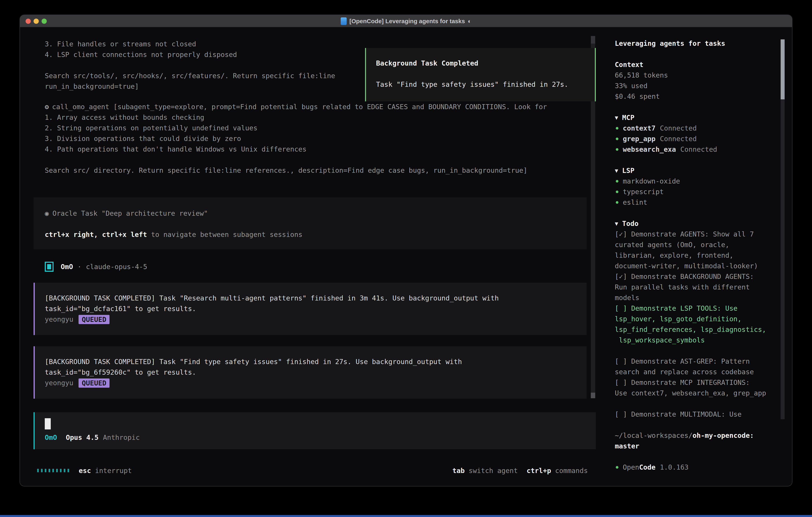 The width and height of the screenshot is (812, 517). Describe the element at coordinates (701, 192) in the screenshot. I see `lsp-item: typescript` at that location.